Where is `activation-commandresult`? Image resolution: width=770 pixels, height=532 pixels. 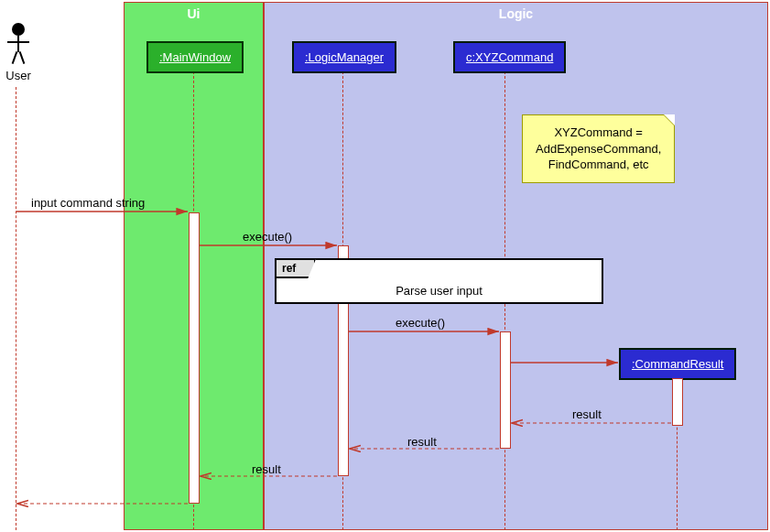 activation-commandresult is located at coordinates (678, 402).